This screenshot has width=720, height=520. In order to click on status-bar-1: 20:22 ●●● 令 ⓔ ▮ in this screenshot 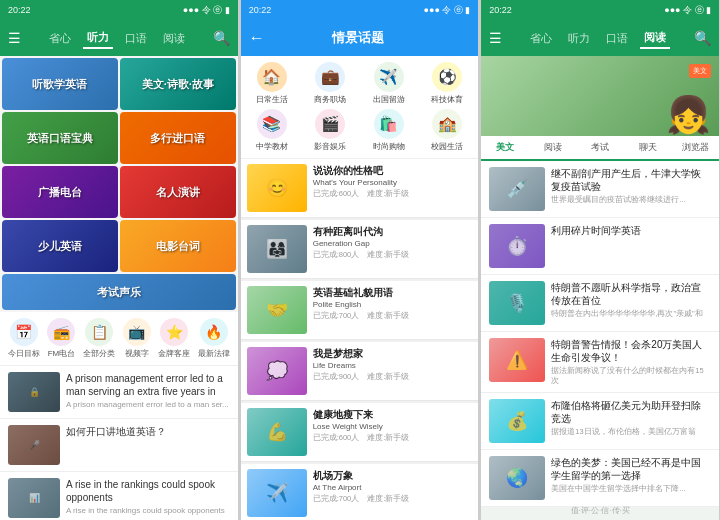, I will do `click(119, 10)`.